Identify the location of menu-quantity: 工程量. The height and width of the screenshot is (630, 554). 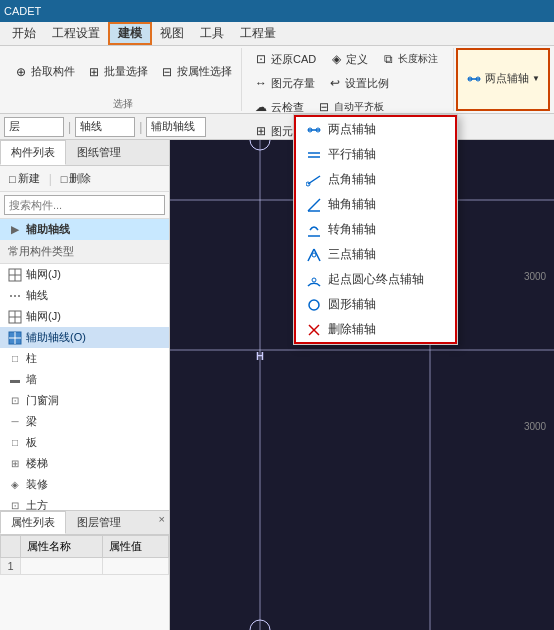
(258, 34).